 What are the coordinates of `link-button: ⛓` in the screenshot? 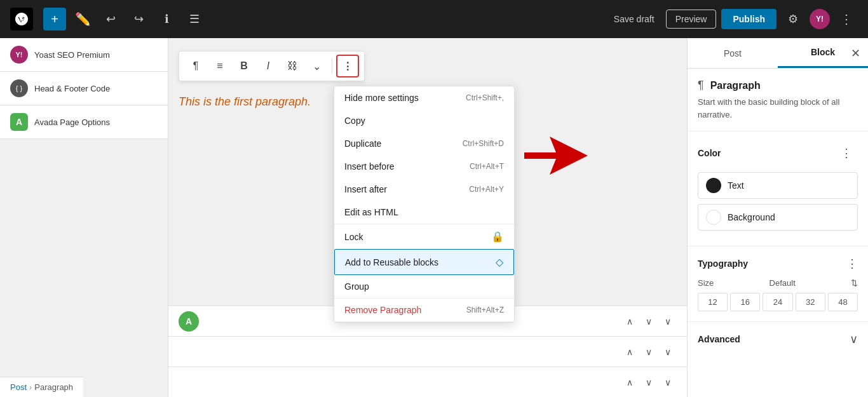 It's located at (292, 66).